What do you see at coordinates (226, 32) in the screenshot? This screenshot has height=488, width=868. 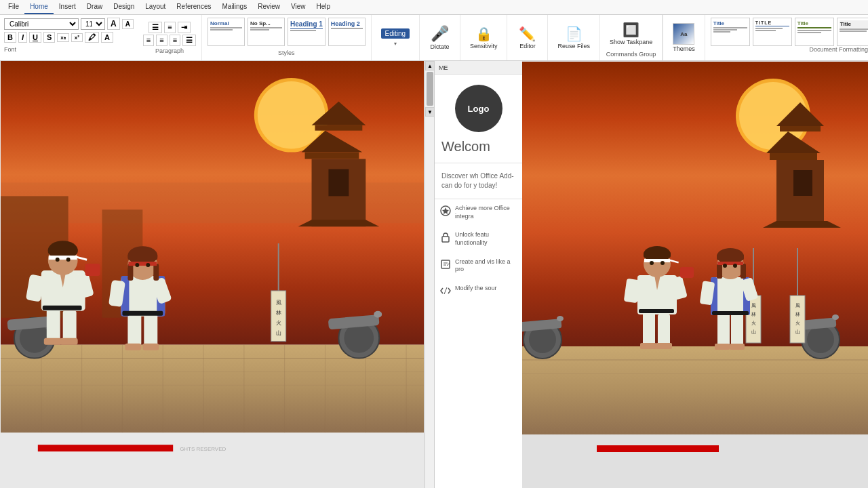 I see `normal-style-box: Normal` at bounding box center [226, 32].